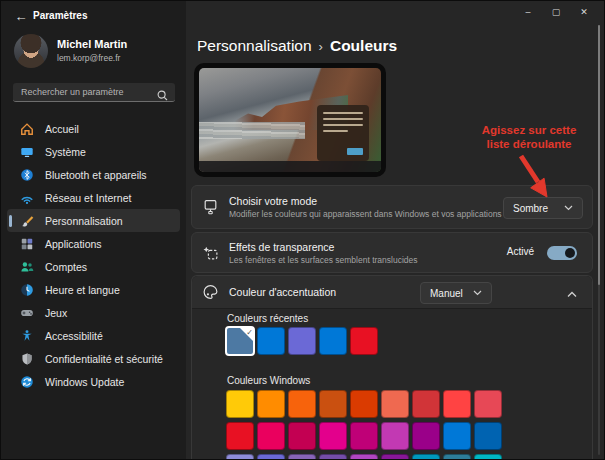 This screenshot has width=605, height=460. Describe the element at coordinates (26, 266) in the screenshot. I see `accounts-icon` at that location.